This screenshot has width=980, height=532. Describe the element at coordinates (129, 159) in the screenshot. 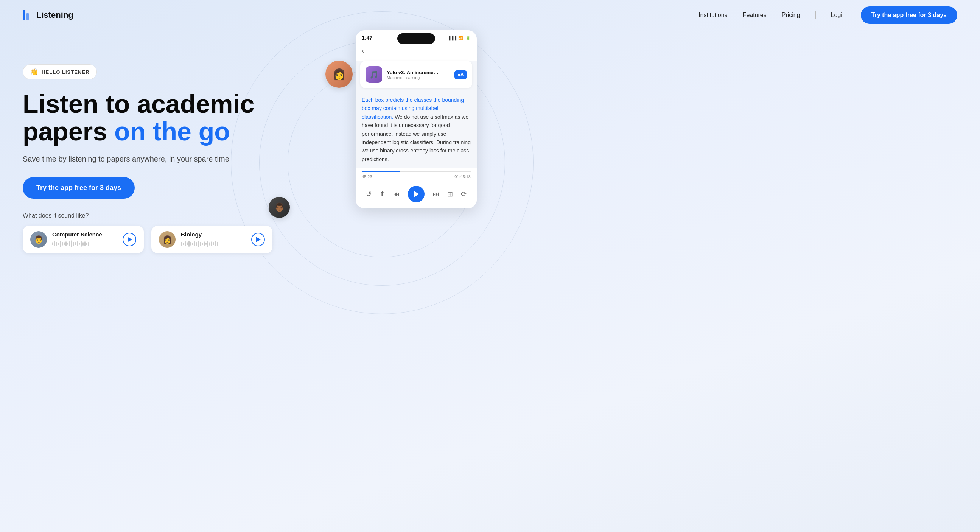

I see `hero-subtitle: Save time by listening to papers anywher…` at that location.